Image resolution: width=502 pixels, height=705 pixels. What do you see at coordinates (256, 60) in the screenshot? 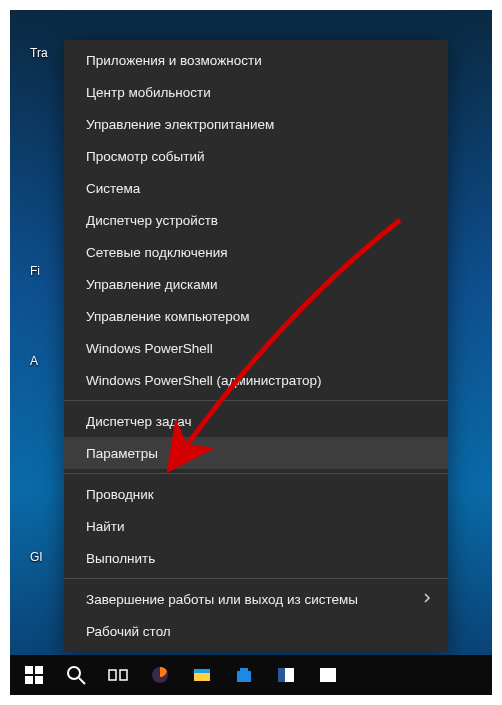
I see `menu-item-apps-features: Приложения и возможности` at bounding box center [256, 60].